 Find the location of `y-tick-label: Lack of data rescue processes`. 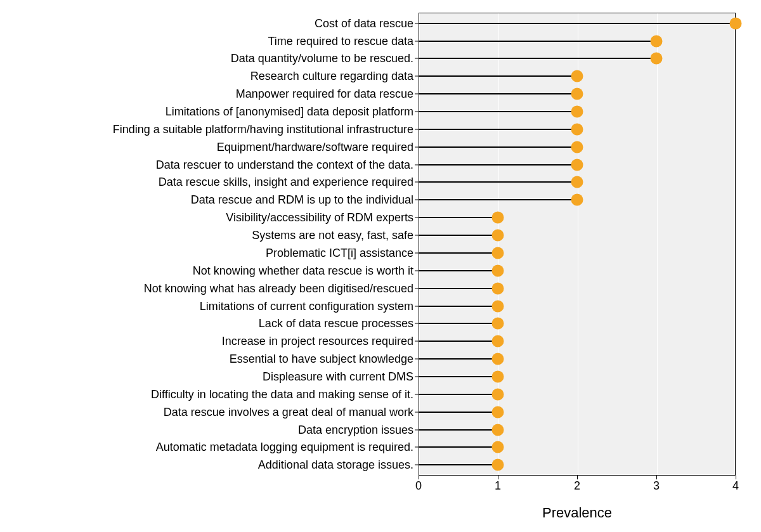

y-tick-label: Lack of data rescue processes is located at coordinates (211, 323).